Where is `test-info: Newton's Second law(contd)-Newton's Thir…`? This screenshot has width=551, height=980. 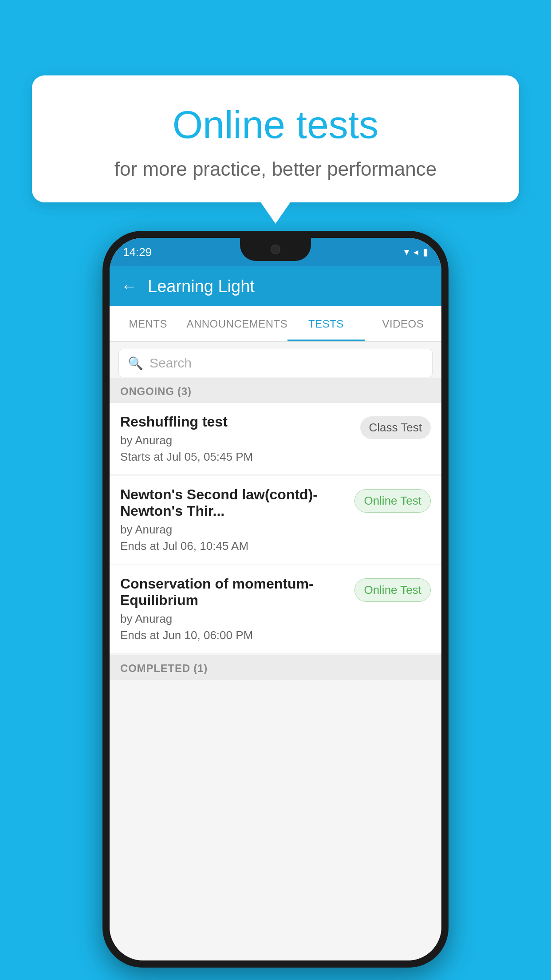 test-info: Newton's Second law(contd)-Newton's Thir… is located at coordinates (237, 520).